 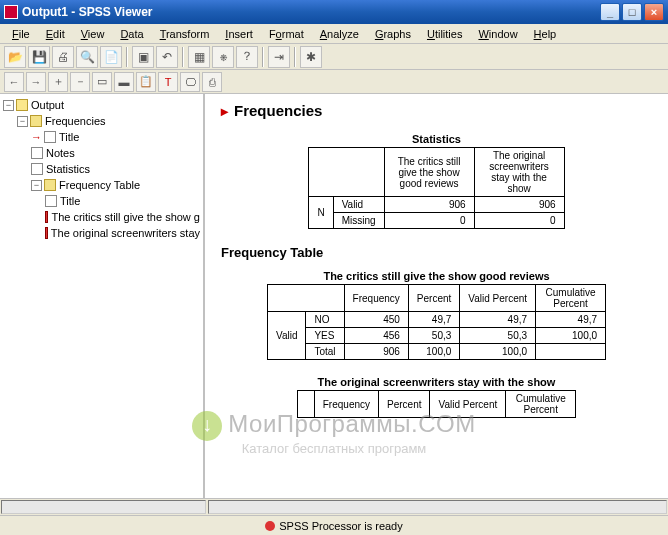 I want to click on freq-table-2: Frequency Percent Valid Percent Cumulati…, so click(x=436, y=404).